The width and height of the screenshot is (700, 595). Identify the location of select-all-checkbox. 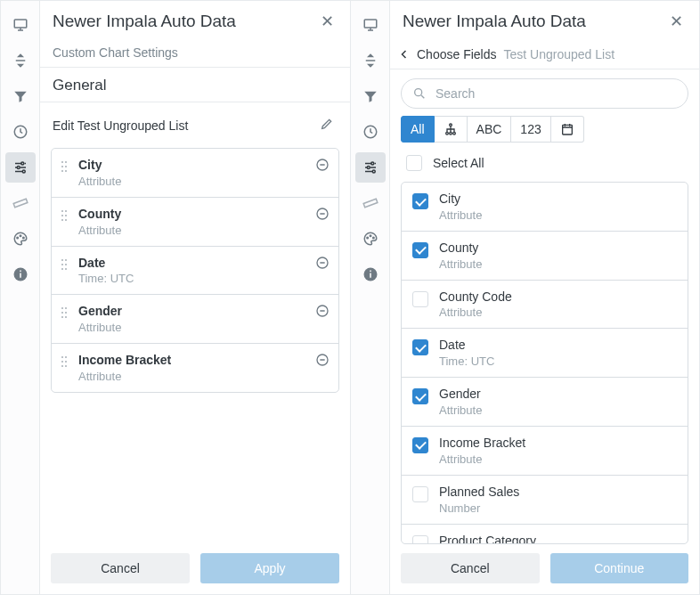
(414, 163).